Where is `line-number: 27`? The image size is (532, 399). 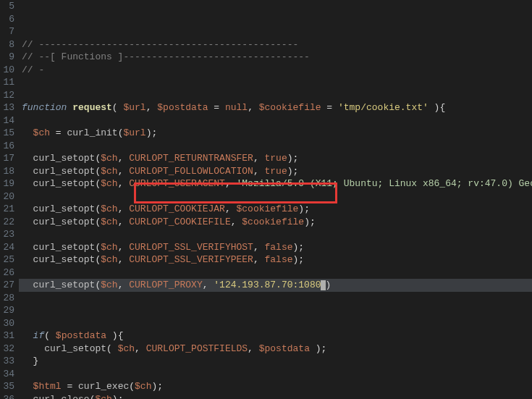 line-number: 27 is located at coordinates (9, 285).